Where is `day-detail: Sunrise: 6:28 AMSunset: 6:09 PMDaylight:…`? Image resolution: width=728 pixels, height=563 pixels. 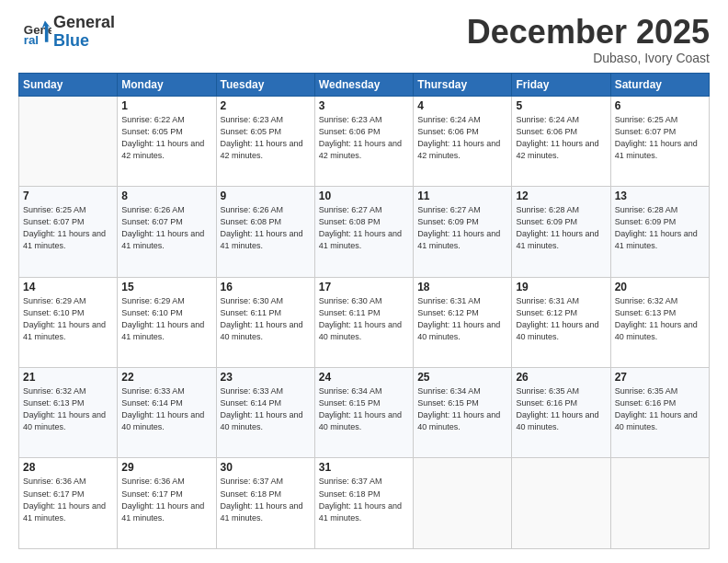 day-detail: Sunrise: 6:28 AMSunset: 6:09 PMDaylight:… is located at coordinates (561, 228).